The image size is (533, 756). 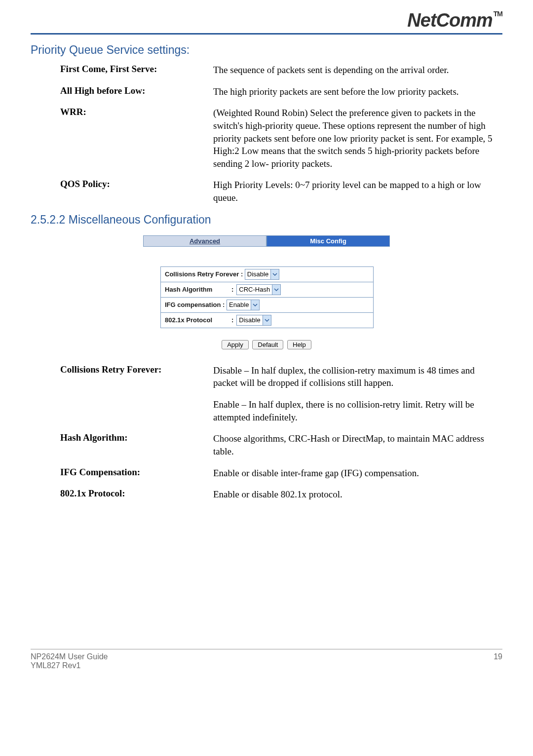 I want to click on dropdown-dot1x: Disable, so click(x=254, y=320).